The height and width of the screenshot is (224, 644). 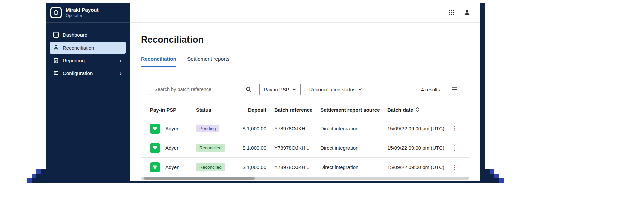 What do you see at coordinates (88, 60) in the screenshot?
I see `sidebar-item-reporting: Reporting ›` at bounding box center [88, 60].